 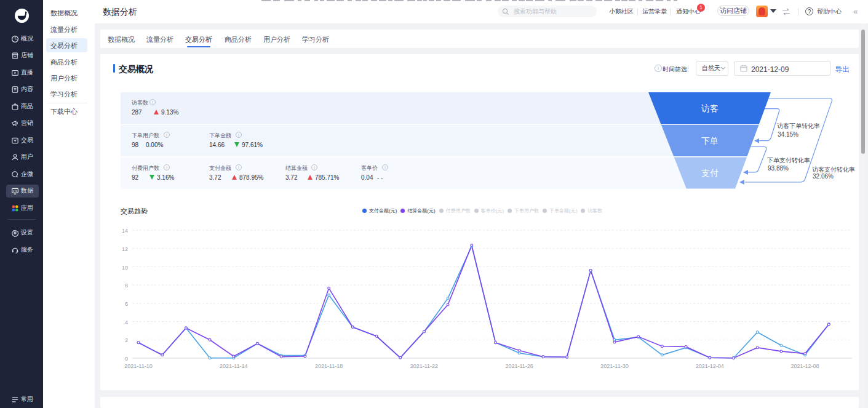 I want to click on svg-text: 支付, so click(x=710, y=173).